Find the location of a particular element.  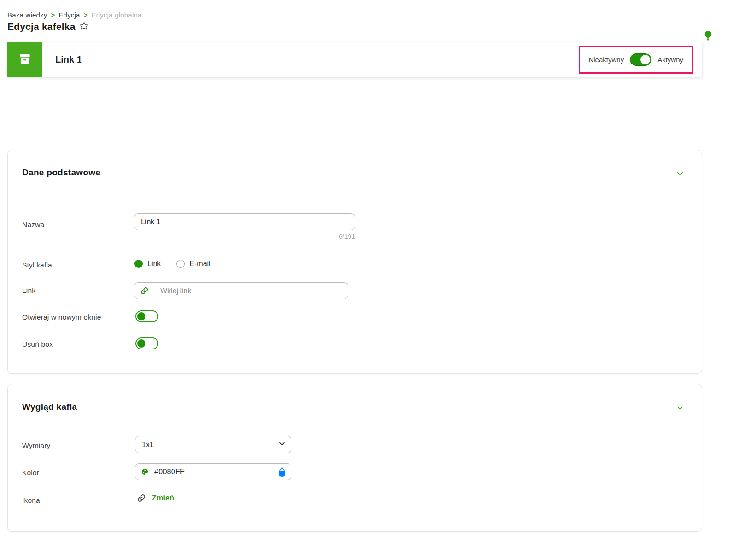

tile-name: Link 1 is located at coordinates (69, 60).